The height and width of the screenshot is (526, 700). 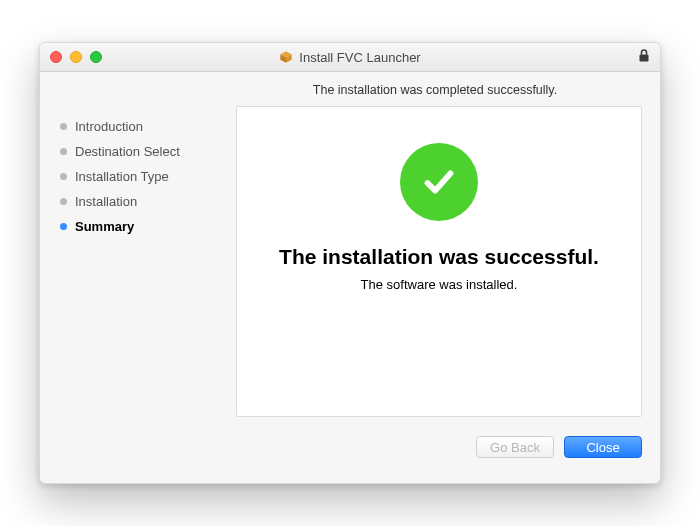 I want to click on minimize-window-button, so click(x=76, y=57).